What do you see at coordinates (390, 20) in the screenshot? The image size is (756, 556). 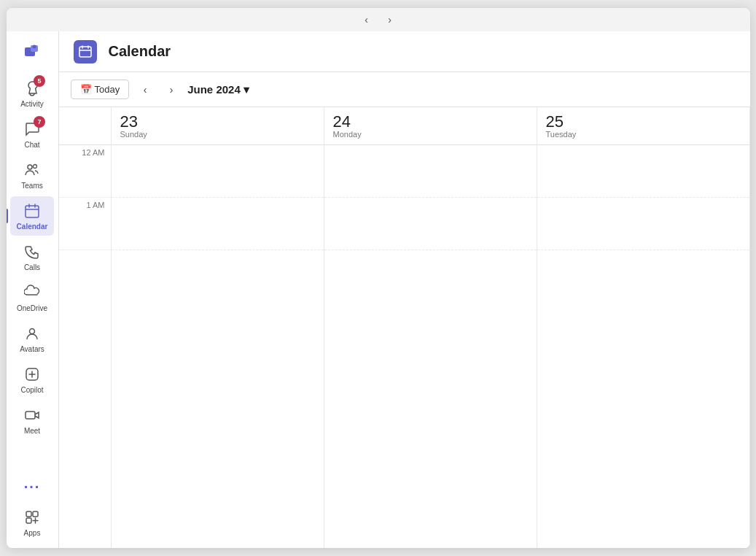 I see `forward-button: ›` at bounding box center [390, 20].